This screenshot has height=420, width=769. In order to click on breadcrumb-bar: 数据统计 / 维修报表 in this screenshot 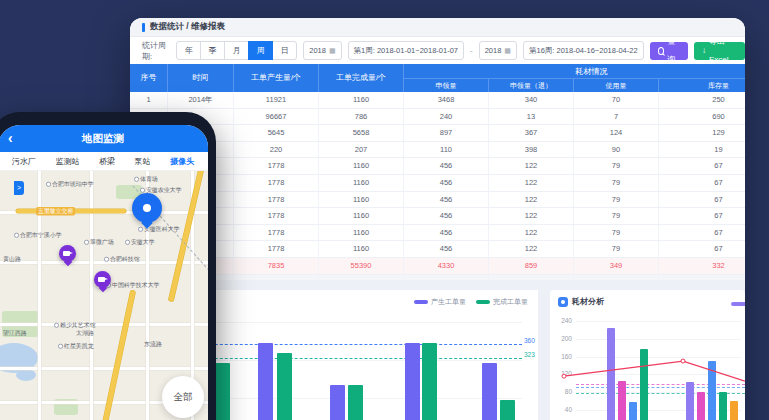, I will do `click(438, 28)`.